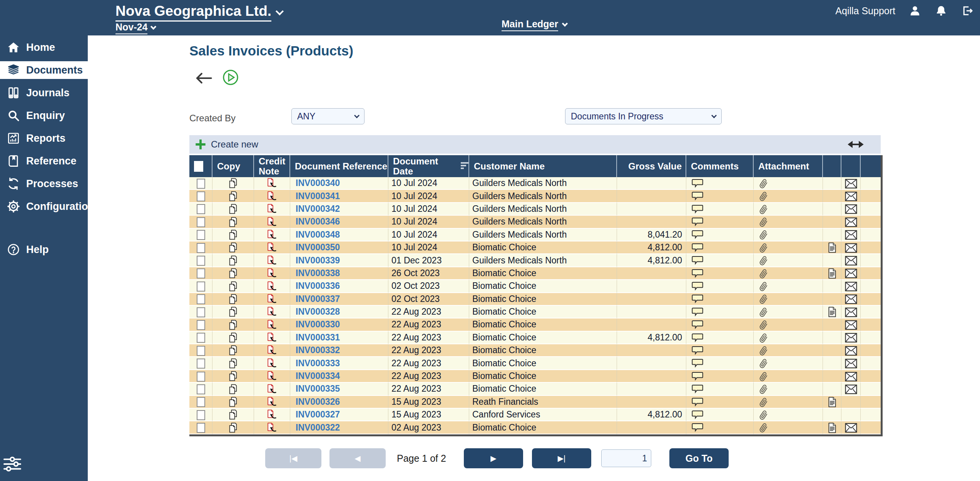 The width and height of the screenshot is (980, 481). Describe the element at coordinates (44, 184) in the screenshot. I see `sidebar-item-processes: Processes` at that location.